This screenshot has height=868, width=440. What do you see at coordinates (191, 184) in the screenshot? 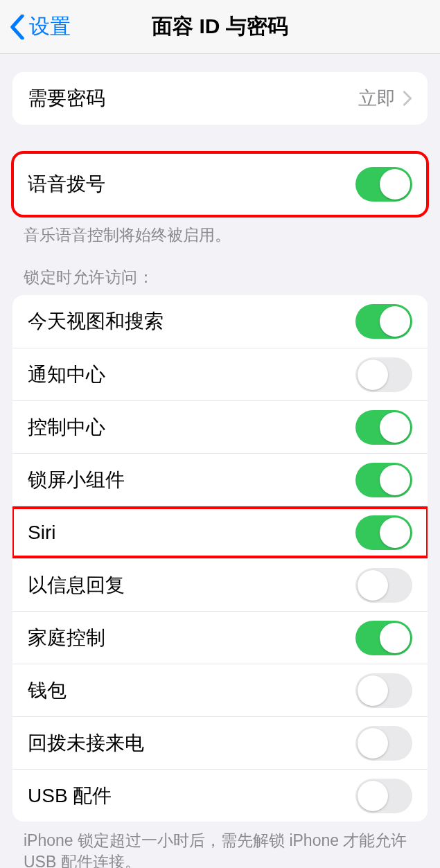
I see `voice-dial-label: 语音拨号` at bounding box center [191, 184].